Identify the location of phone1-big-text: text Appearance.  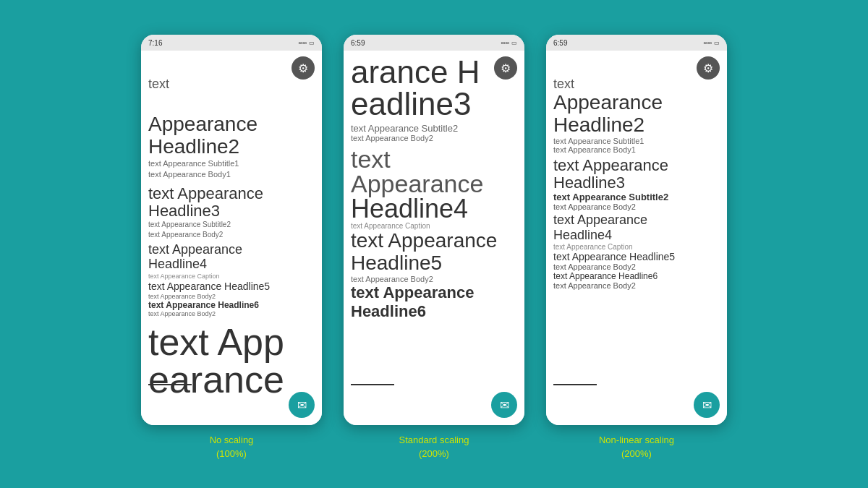
(231, 361).